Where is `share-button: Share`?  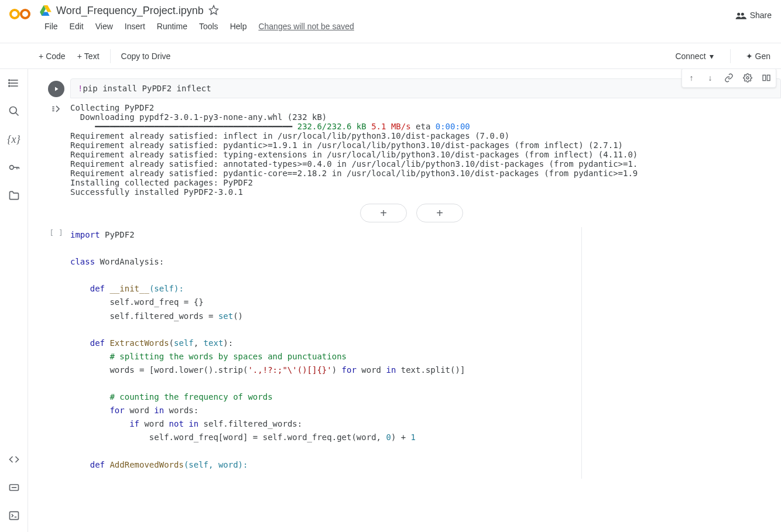
share-button: Share is located at coordinates (753, 15).